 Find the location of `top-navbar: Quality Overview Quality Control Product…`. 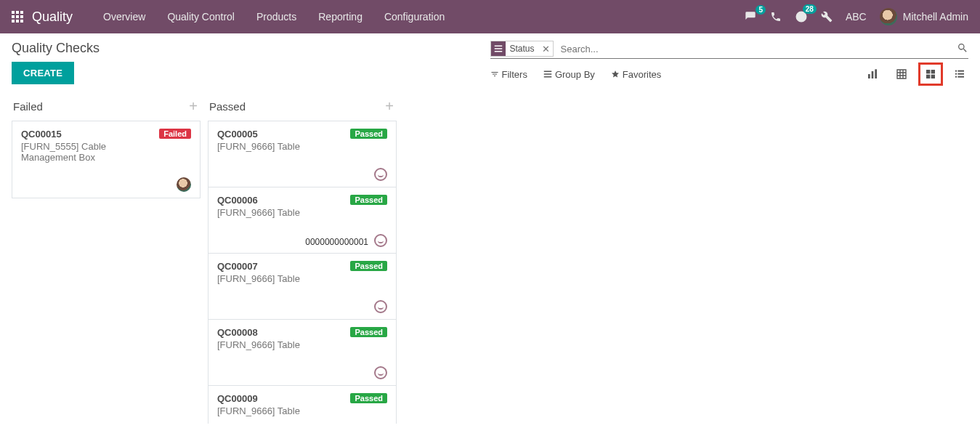

top-navbar: Quality Overview Quality Control Product… is located at coordinates (490, 17).